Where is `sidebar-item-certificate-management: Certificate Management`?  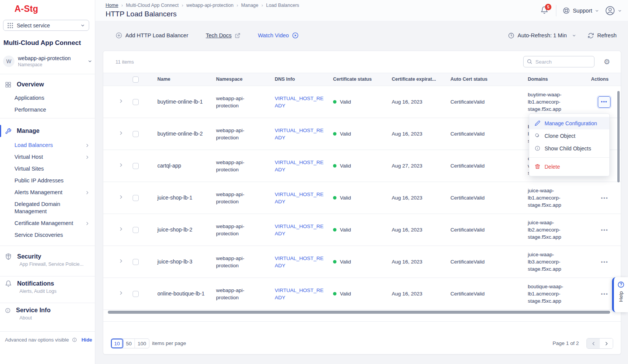 sidebar-item-certificate-management: Certificate Management is located at coordinates (47, 223).